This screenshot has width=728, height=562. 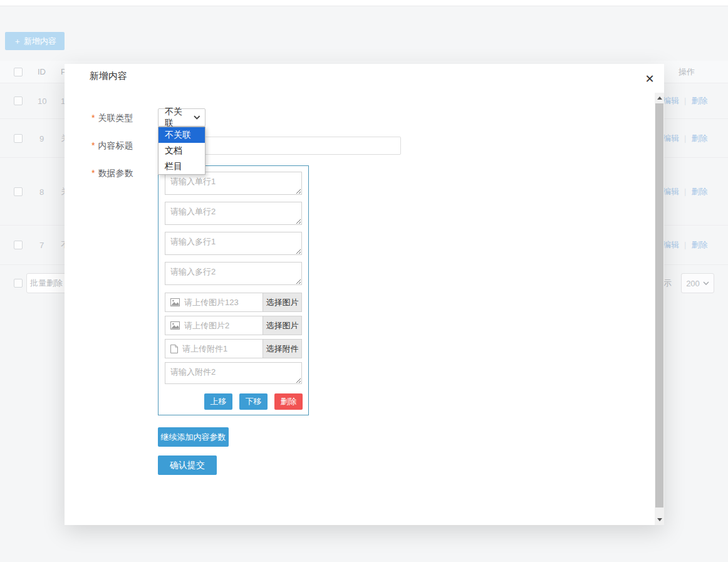 What do you see at coordinates (182, 150) in the screenshot?
I see `link-type-dropdown: 不关联 文档 栏目` at bounding box center [182, 150].